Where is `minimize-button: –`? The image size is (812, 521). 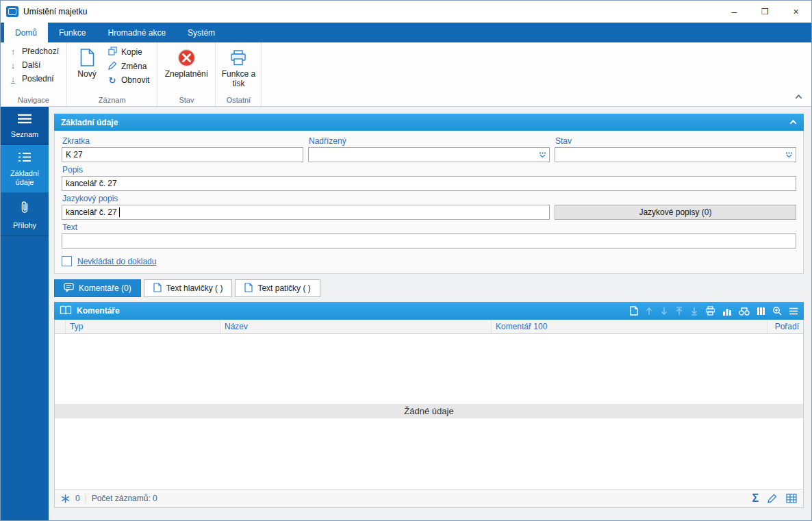
minimize-button: – is located at coordinates (734, 12).